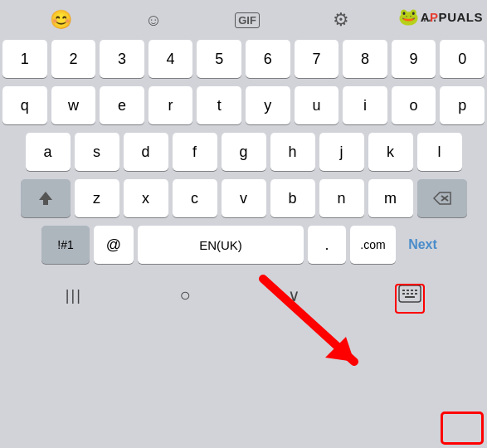  Describe the element at coordinates (46, 198) in the screenshot. I see `shift-icon` at that location.